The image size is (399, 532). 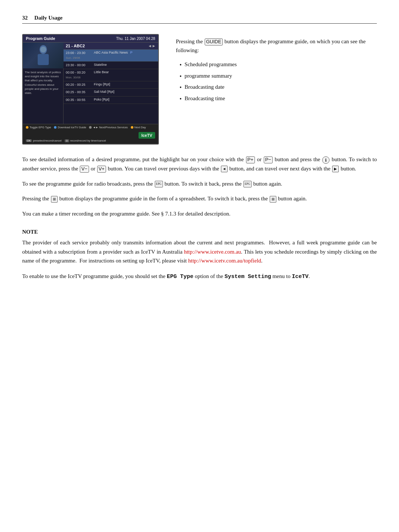 I want to click on page-number: 32, so click(x=25, y=18).